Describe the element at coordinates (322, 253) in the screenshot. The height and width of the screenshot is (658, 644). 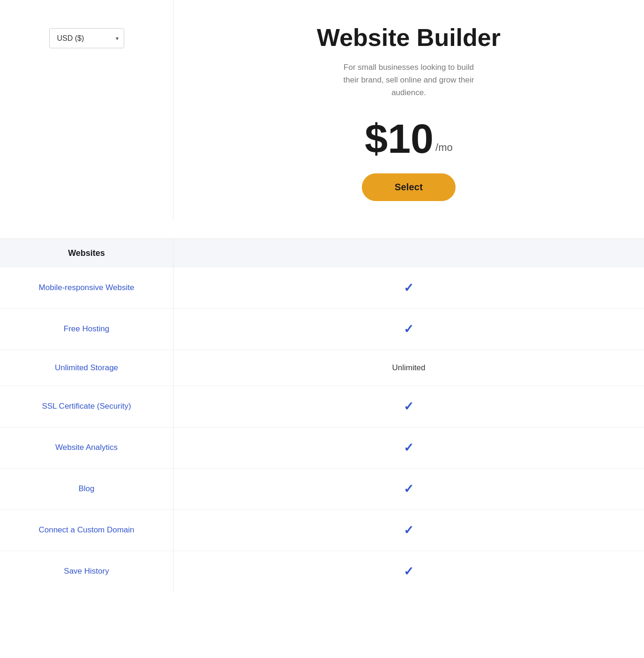
I see `section-header: Websites` at that location.